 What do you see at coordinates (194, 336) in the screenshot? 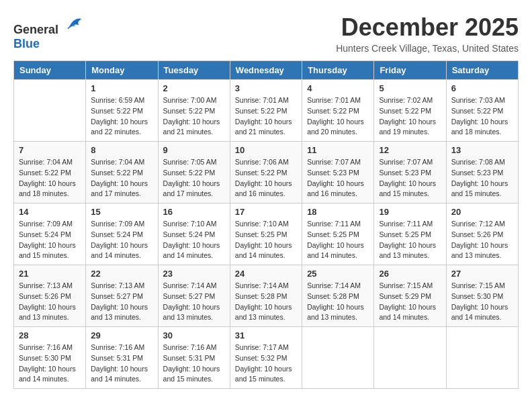
I see `day-number: 30` at bounding box center [194, 336].